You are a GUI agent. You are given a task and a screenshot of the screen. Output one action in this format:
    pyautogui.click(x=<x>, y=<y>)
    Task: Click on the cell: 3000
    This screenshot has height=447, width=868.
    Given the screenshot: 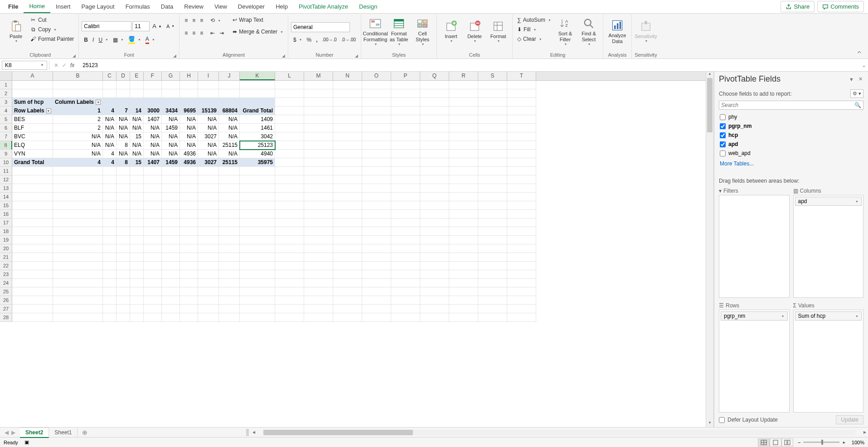 What is the action you would take?
    pyautogui.click(x=153, y=111)
    